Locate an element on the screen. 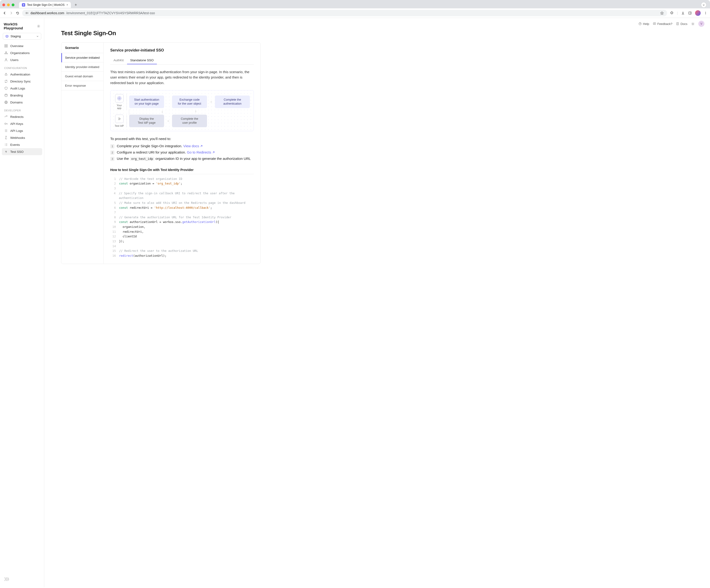 Image resolution: width=710 pixels, height=588 pixels. grid-icon is located at coordinates (6, 46).